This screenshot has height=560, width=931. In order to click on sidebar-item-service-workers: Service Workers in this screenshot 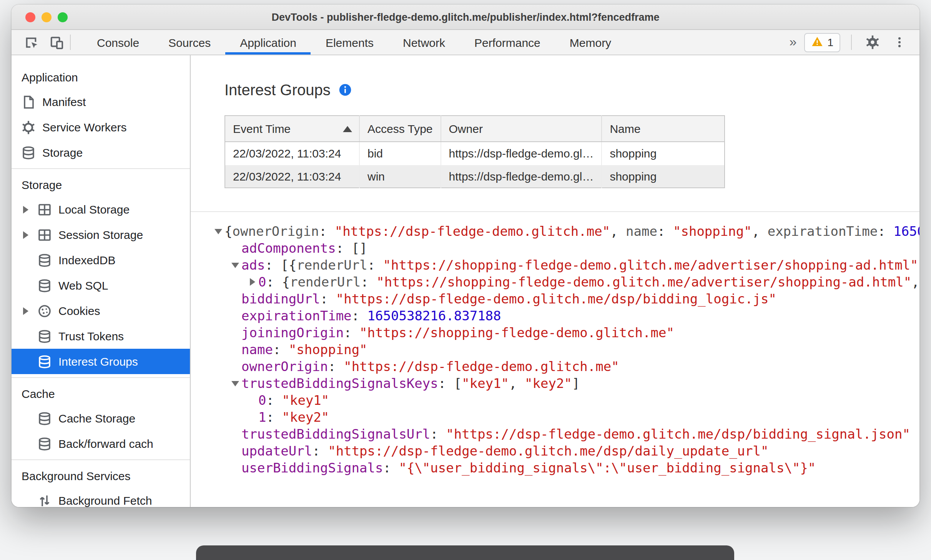, I will do `click(101, 127)`.